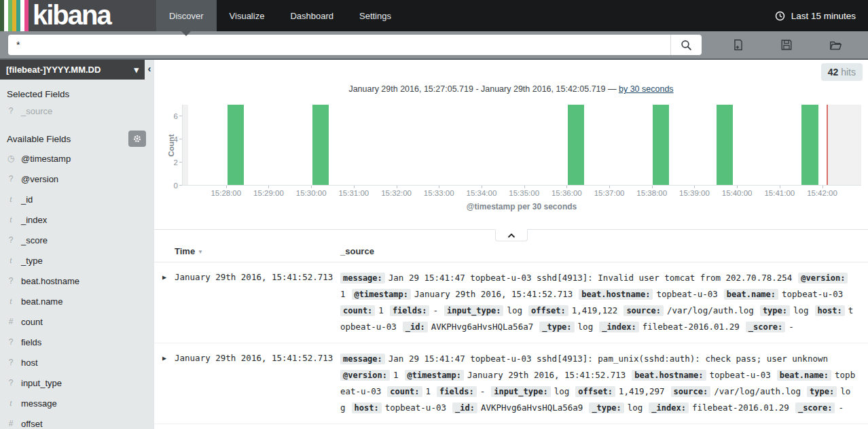 The height and width of the screenshot is (429, 868). Describe the element at coordinates (77, 199) in the screenshot. I see `field-item--id: t_id` at that location.